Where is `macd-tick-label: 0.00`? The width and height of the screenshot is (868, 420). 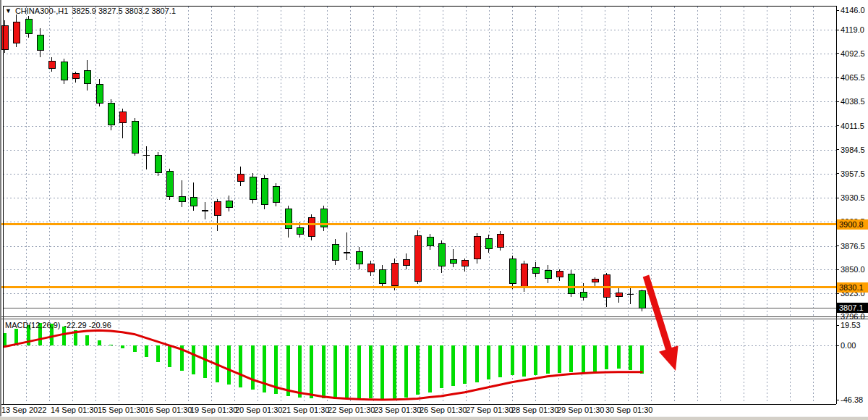 macd-tick-label: 0.00 is located at coordinates (848, 345).